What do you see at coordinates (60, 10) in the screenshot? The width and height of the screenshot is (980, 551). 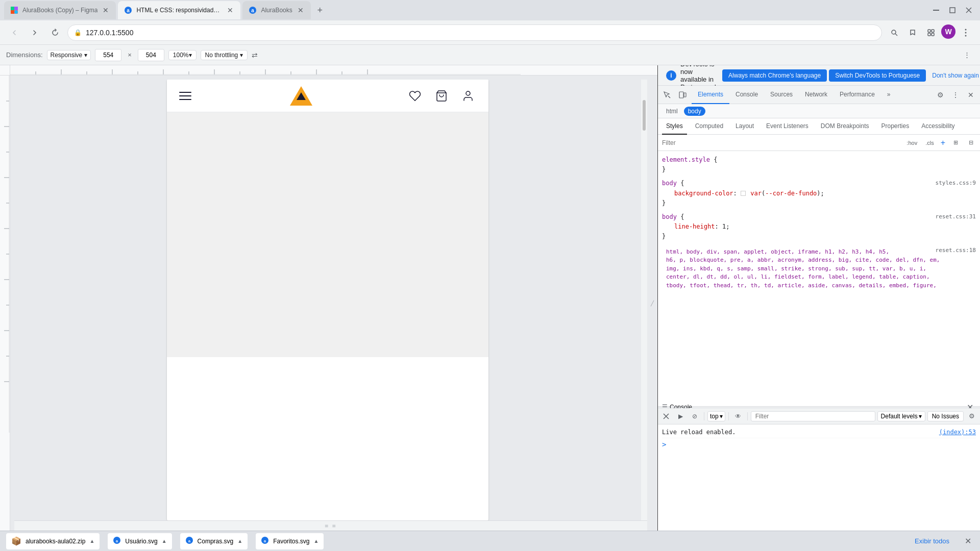 I see `browser-tab-1: AluraBooks (Copy) – Figma ✕` at bounding box center [60, 10].